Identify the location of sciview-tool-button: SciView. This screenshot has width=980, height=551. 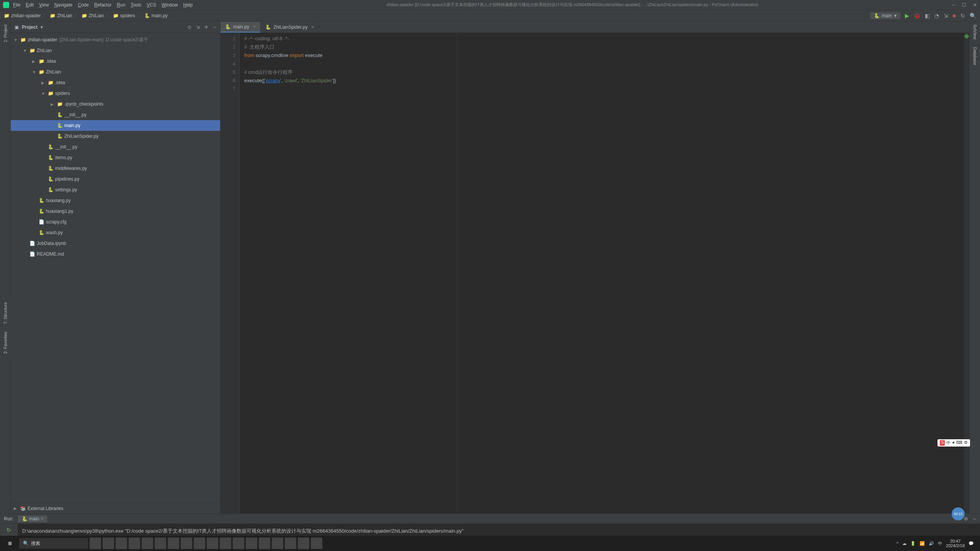
(975, 32).